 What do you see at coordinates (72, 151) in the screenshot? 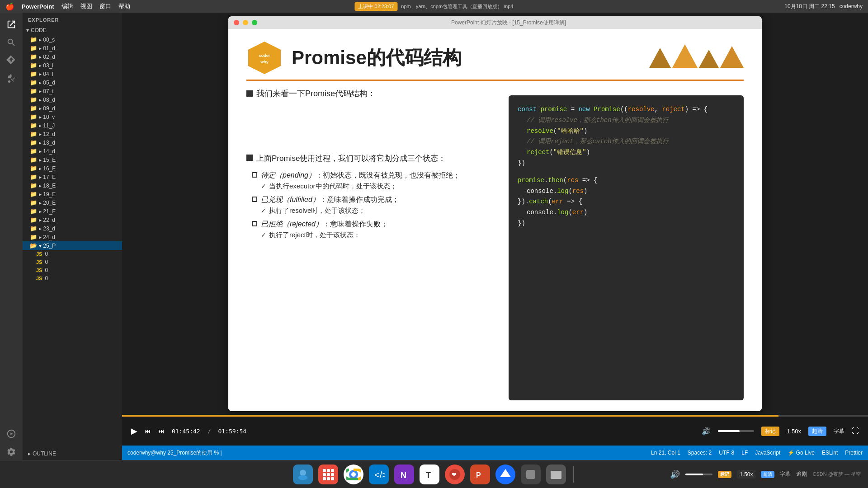
I see `folder-14: 📁▸ 14_d` at bounding box center [72, 151].